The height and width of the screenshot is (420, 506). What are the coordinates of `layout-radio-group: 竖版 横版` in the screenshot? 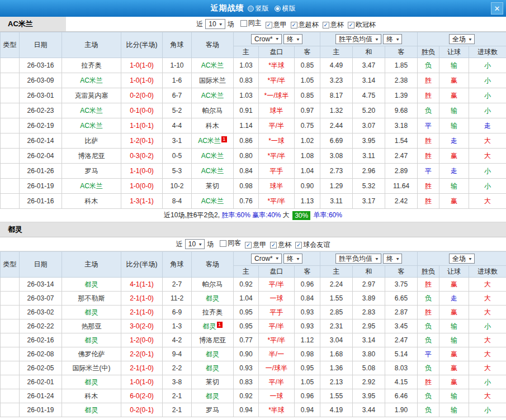 It's located at (272, 9).